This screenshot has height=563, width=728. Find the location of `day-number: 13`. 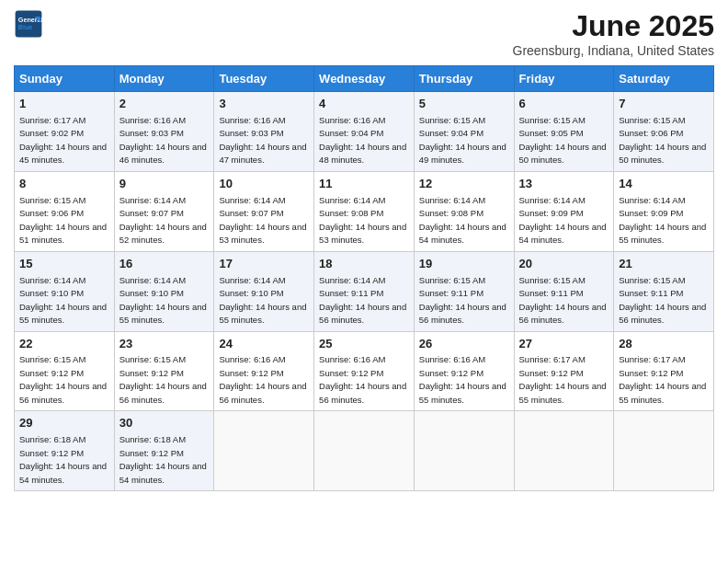

day-number: 13 is located at coordinates (564, 184).